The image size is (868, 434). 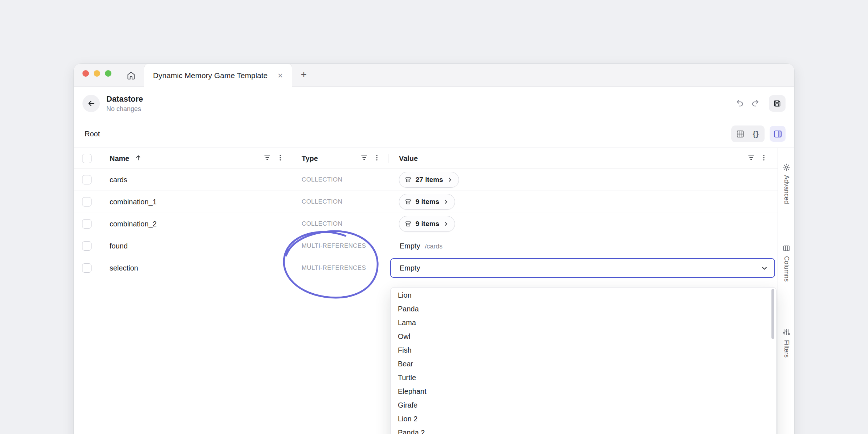 What do you see at coordinates (739, 103) in the screenshot?
I see `undo-icon` at bounding box center [739, 103].